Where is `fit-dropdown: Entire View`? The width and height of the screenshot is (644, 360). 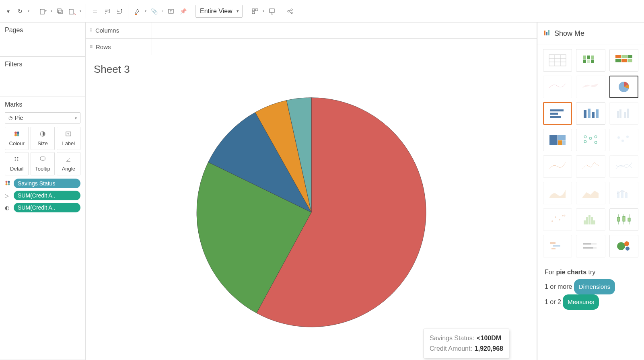
fit-dropdown: Entire View is located at coordinates (219, 11).